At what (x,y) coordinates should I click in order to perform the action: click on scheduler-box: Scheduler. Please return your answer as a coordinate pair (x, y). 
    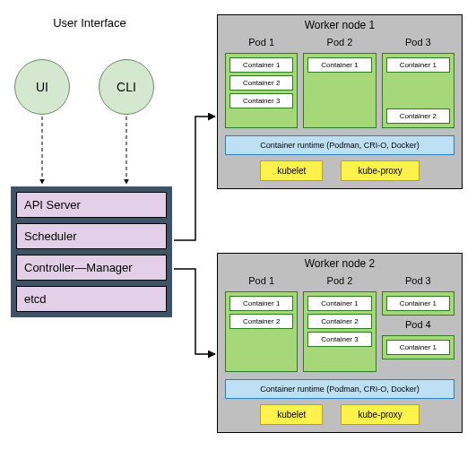
    Looking at the image, I should click on (91, 237).